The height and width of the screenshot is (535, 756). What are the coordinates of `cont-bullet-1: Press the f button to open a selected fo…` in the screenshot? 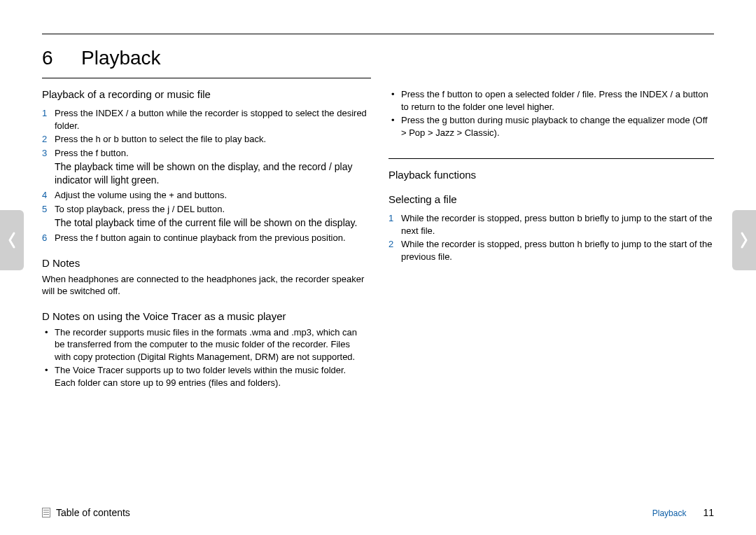 It's located at (552, 101).